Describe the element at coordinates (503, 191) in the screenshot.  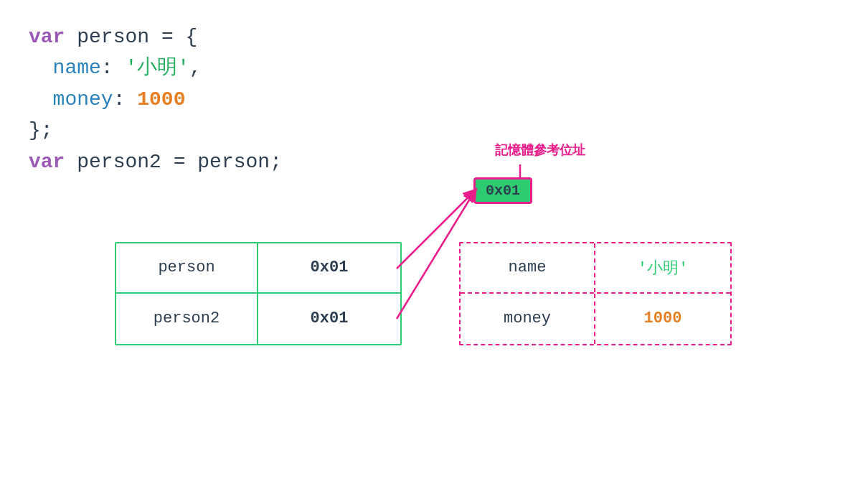
I see `addr-box: 0x01` at that location.